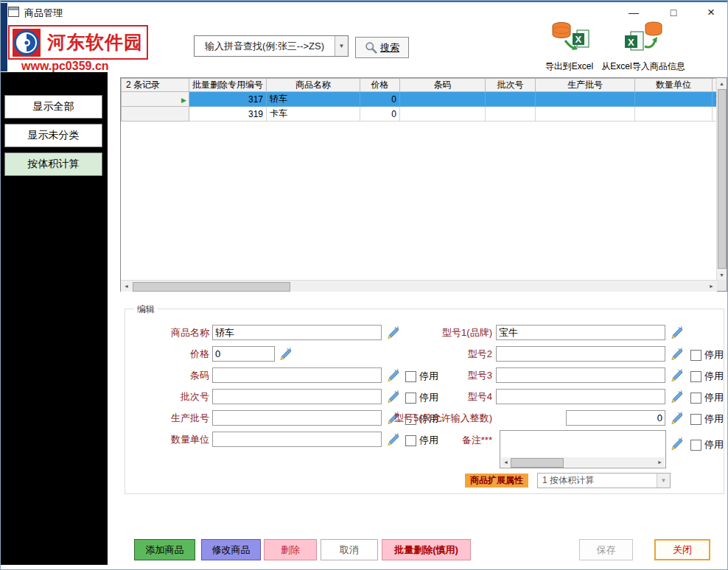  Describe the element at coordinates (171, 396) in the screenshot. I see `batch-no-label: 批次号` at that location.